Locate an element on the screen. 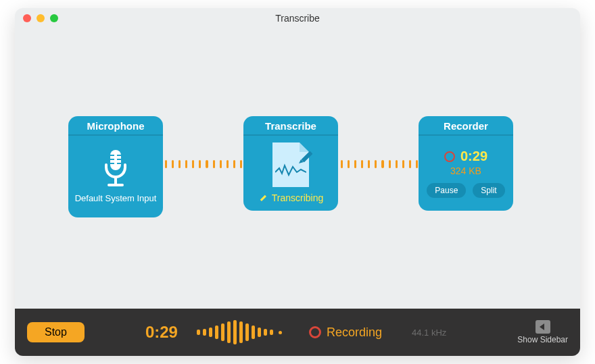  node-microphone-body: Default System Input is located at coordinates (116, 177).